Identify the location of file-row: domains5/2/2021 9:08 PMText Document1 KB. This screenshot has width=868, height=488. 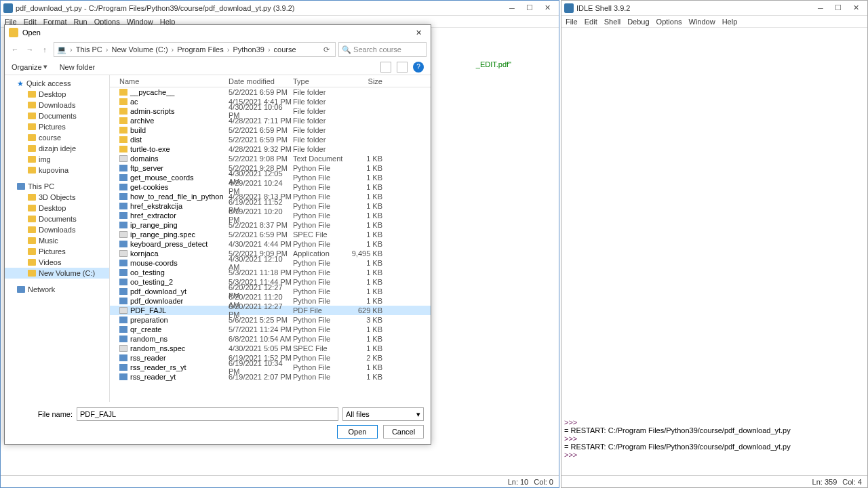
(270, 159).